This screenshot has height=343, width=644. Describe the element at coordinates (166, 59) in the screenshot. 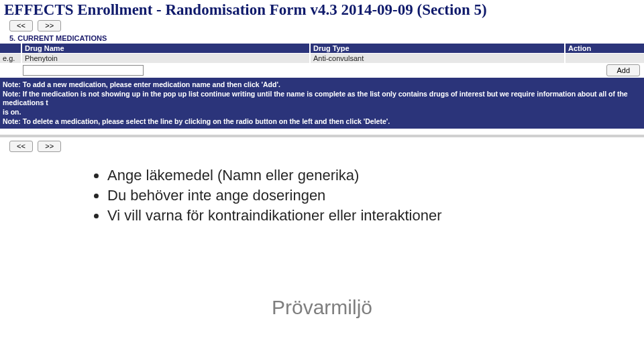

I see `example-name: Phenytoin` at that location.